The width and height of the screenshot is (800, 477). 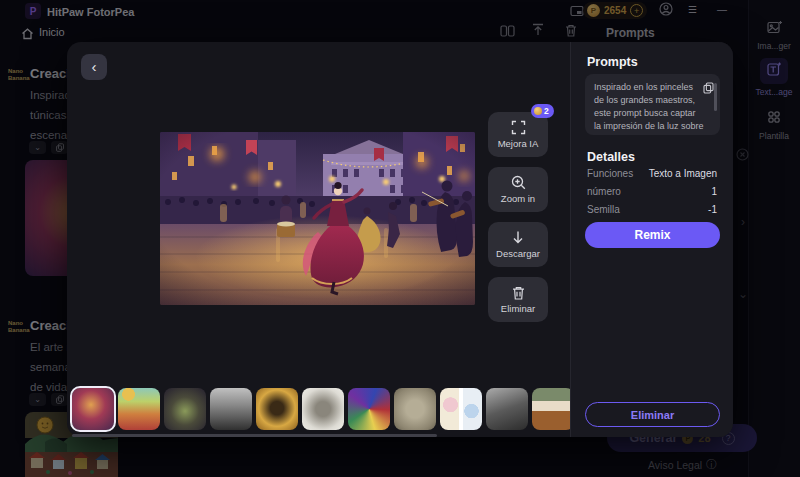 I want to click on thumbnail-selected, so click(x=93, y=409).